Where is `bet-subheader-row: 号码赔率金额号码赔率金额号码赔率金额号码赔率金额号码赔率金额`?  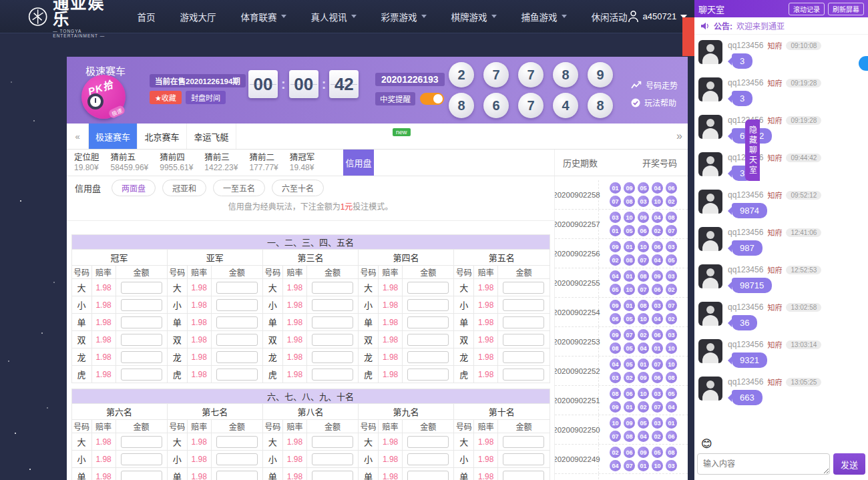
bet-subheader-row: 号码赔率金额号码赔率金额号码赔率金额号码赔率金额号码赔率金额 is located at coordinates (310, 427).